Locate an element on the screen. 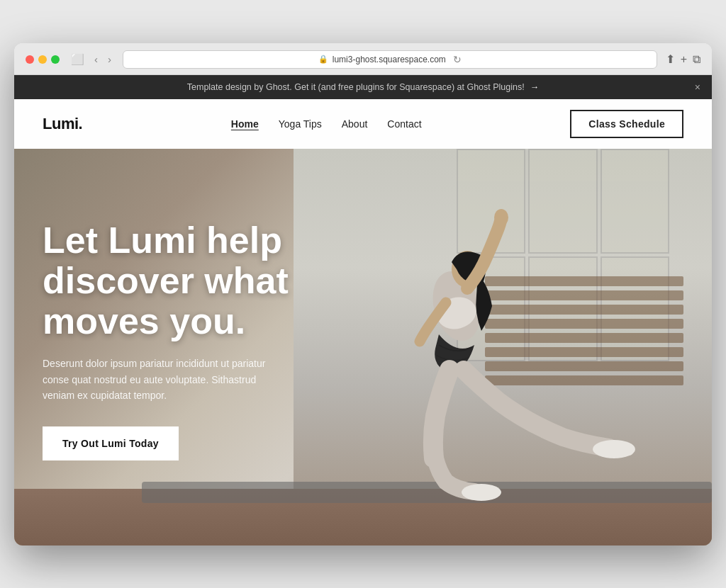 The image size is (726, 588). nav-item-home: Home is located at coordinates (245, 124).